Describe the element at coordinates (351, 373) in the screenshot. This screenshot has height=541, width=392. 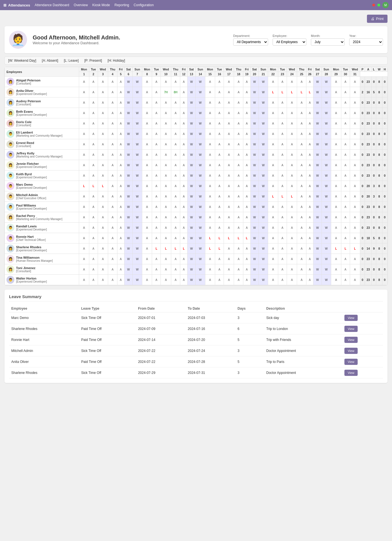
I see `view-button-5: View` at that location.